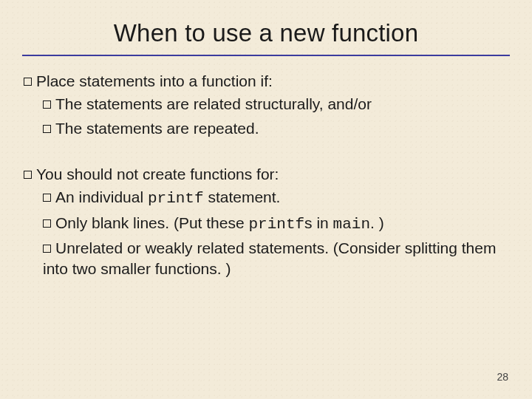 The height and width of the screenshot is (399, 532). What do you see at coordinates (266, 33) in the screenshot?
I see `slide-title: When to use a new function` at bounding box center [266, 33].